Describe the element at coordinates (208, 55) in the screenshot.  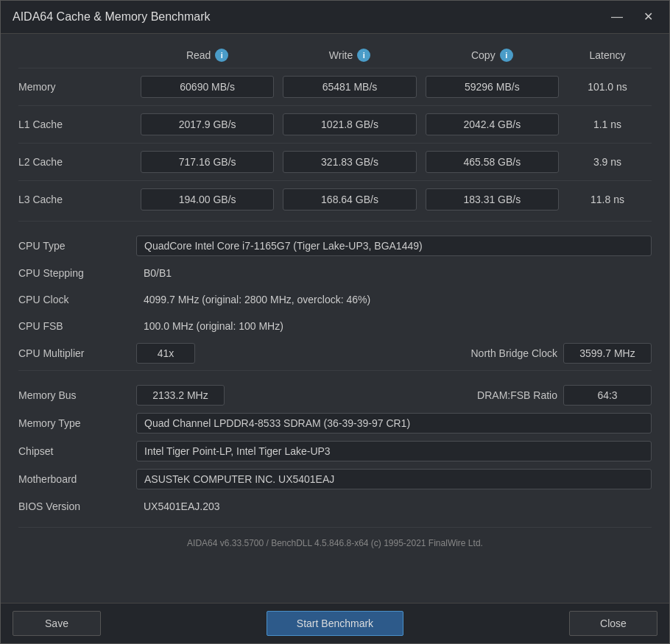
I see `read-col-header: Read i` at that location.